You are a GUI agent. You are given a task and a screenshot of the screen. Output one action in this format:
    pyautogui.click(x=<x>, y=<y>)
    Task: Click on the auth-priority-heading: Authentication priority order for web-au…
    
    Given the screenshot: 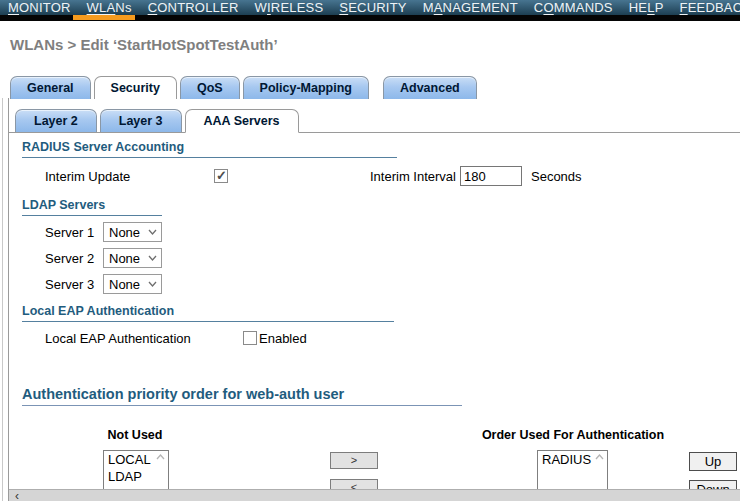 What is the action you would take?
    pyautogui.click(x=381, y=394)
    